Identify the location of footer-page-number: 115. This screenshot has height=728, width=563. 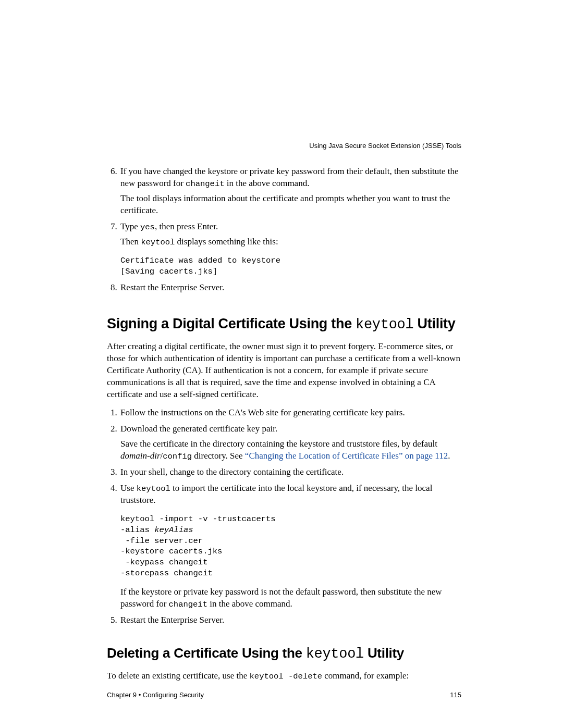
(456, 695).